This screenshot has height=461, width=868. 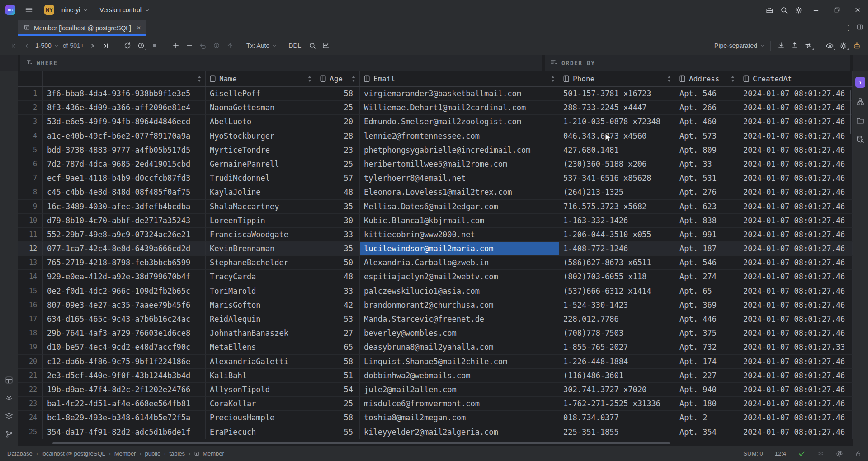 What do you see at coordinates (217, 46) in the screenshot?
I see `revert-icon` at bounding box center [217, 46].